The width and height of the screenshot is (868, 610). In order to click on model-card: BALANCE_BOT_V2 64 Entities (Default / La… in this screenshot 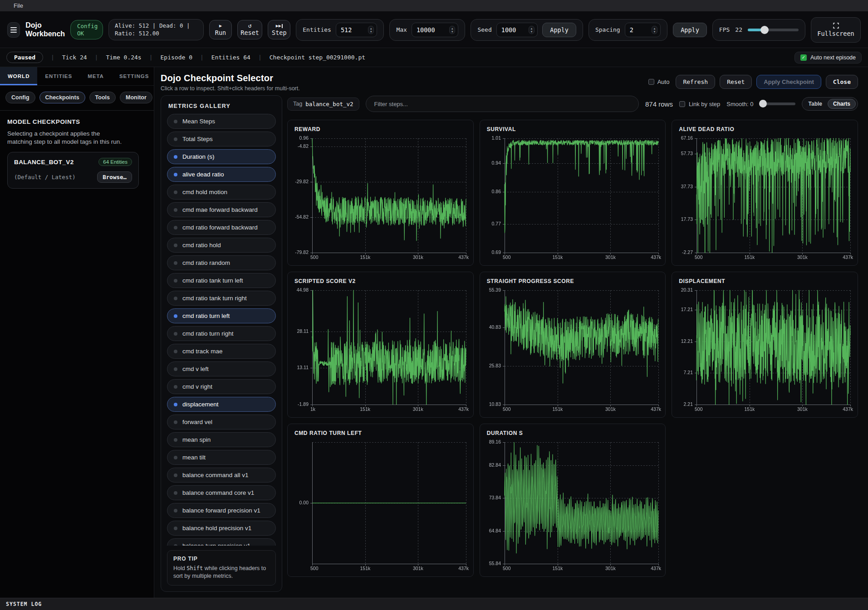, I will do `click(73, 171)`.